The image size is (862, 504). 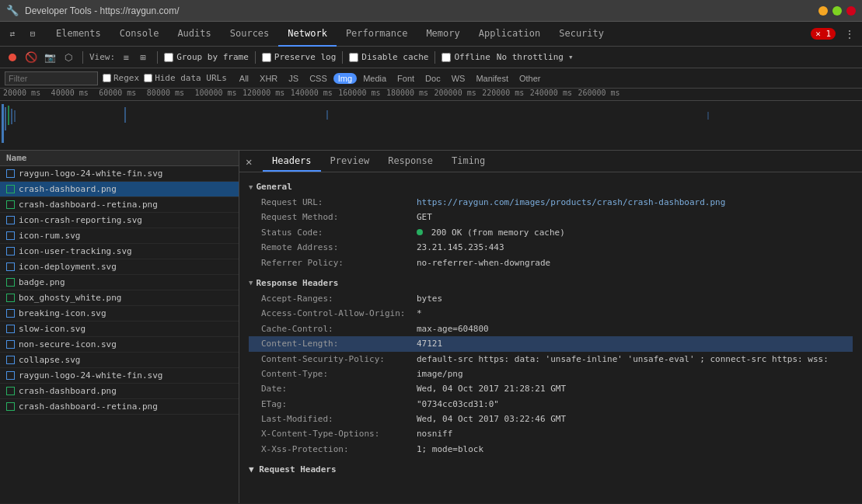 I want to click on record-button, so click(x=12, y=57).